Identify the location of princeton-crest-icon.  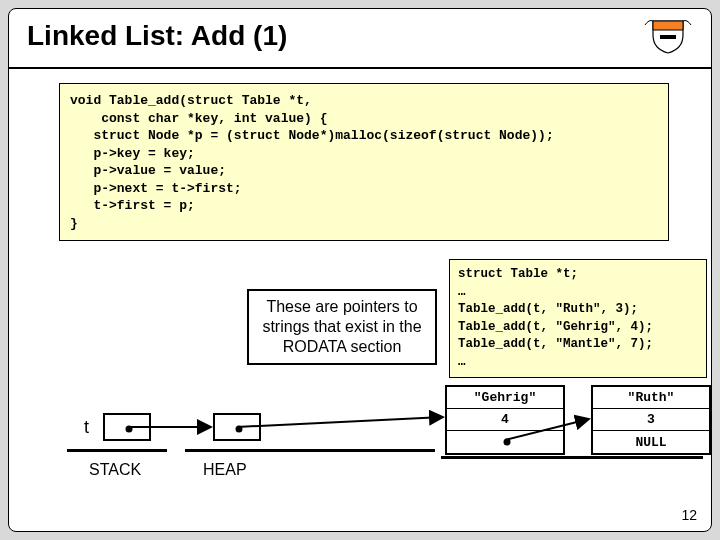
(668, 36).